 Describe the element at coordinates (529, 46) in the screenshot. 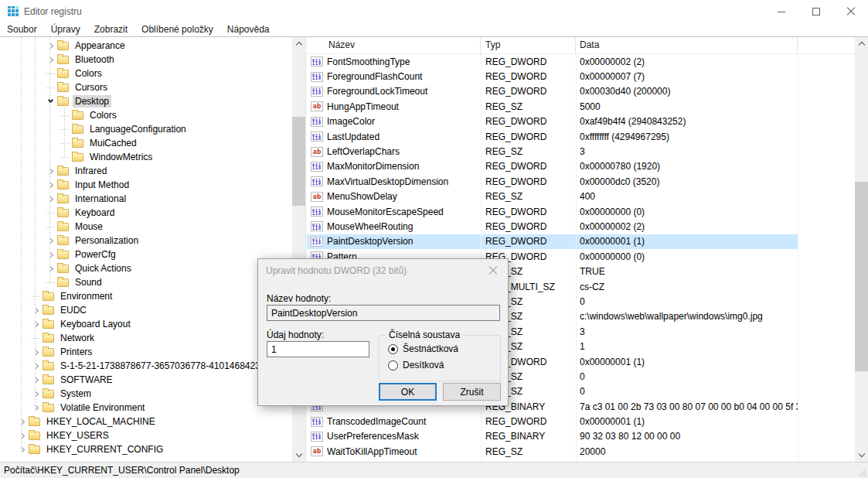

I see `column-header-type: Typ` at that location.